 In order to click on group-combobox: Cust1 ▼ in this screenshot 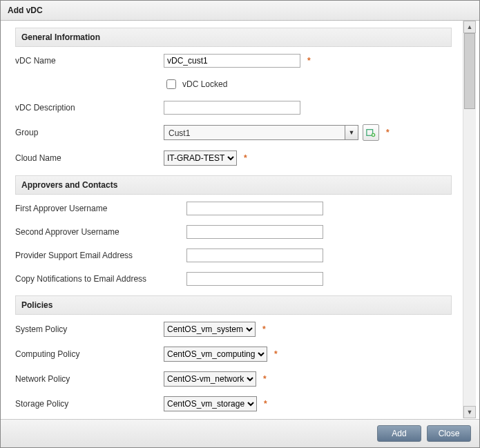, I will do `click(261, 133)`.